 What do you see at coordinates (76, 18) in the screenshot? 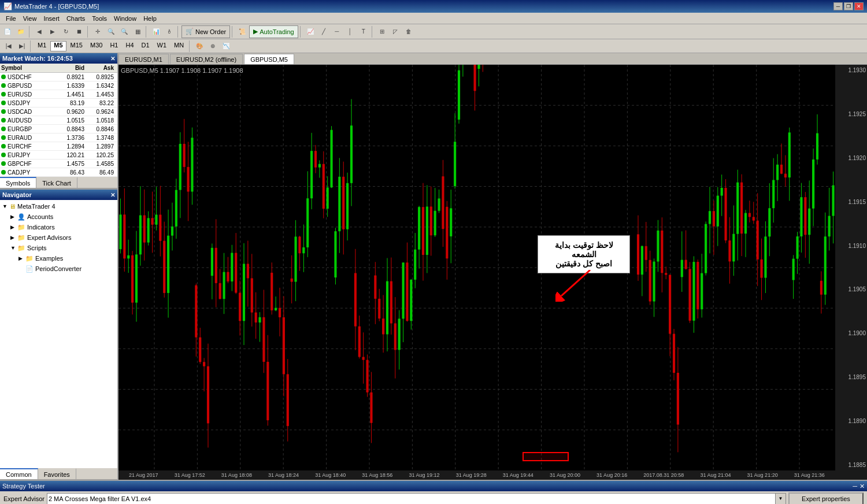
I see `menu-charts: Charts` at bounding box center [76, 18].